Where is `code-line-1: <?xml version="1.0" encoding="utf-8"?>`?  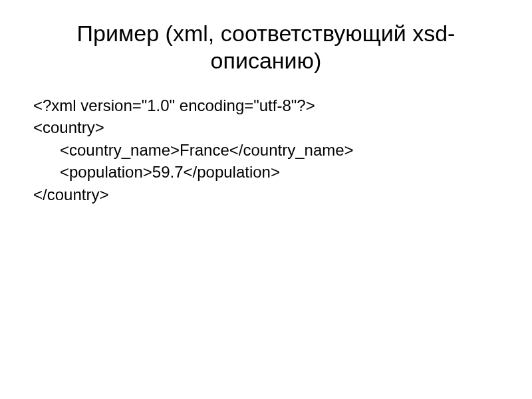 code-line-1: <?xml version="1.0" encoding="utf-8"?> is located at coordinates (266, 106).